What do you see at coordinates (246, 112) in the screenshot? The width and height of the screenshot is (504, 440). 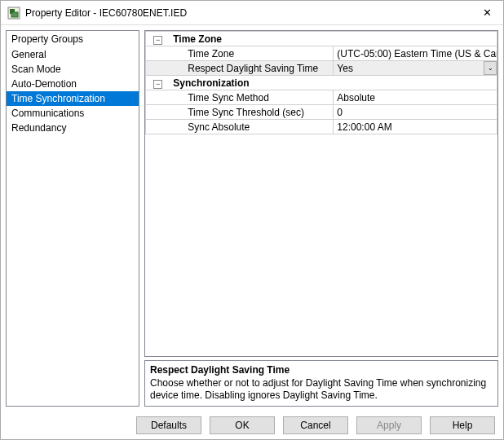 I see `property-name: Time Sync Threshold (sec)` at bounding box center [246, 112].